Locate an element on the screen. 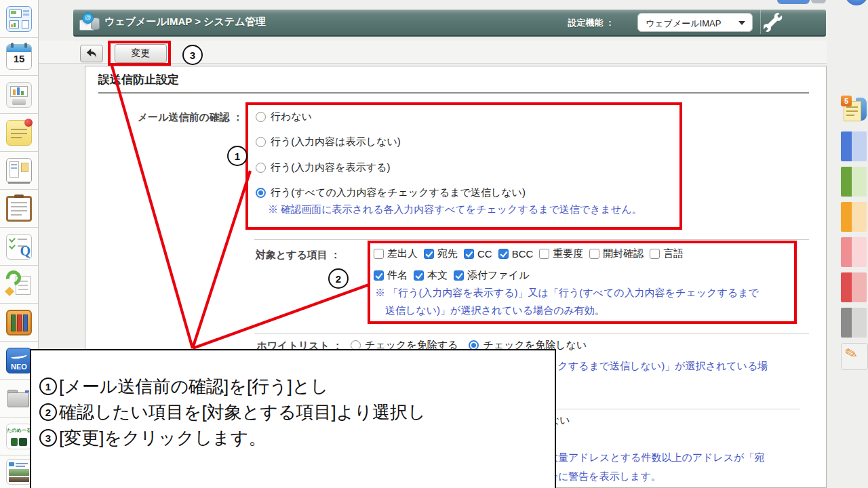  label-tab-blue is located at coordinates (854, 146).